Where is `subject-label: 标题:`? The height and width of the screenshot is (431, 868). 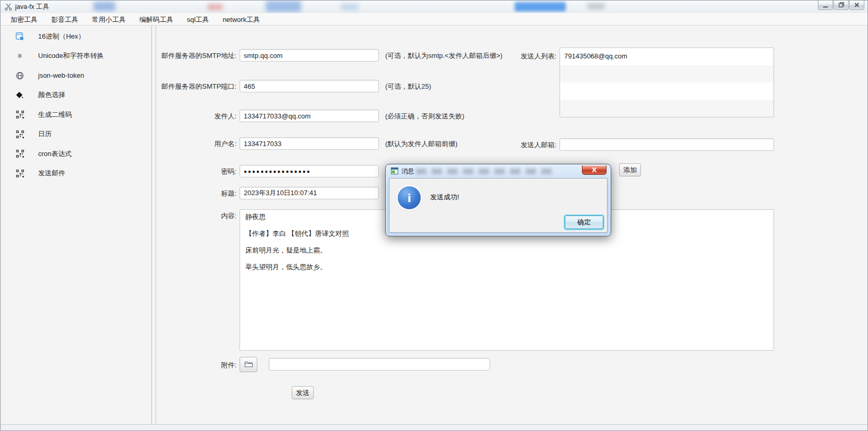
subject-label: 标题: is located at coordinates (182, 194).